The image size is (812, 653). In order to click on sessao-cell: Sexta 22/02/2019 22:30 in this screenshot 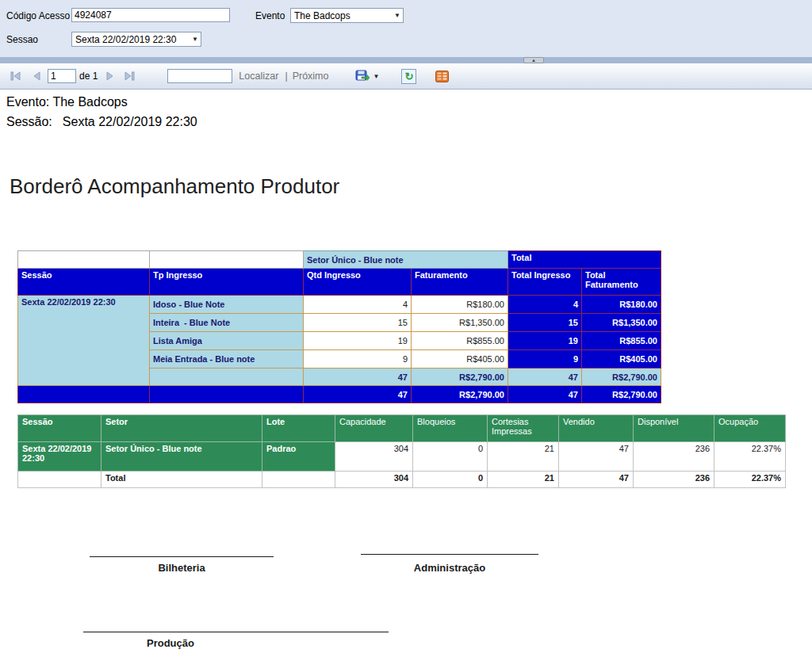, I will do `click(60, 456)`.